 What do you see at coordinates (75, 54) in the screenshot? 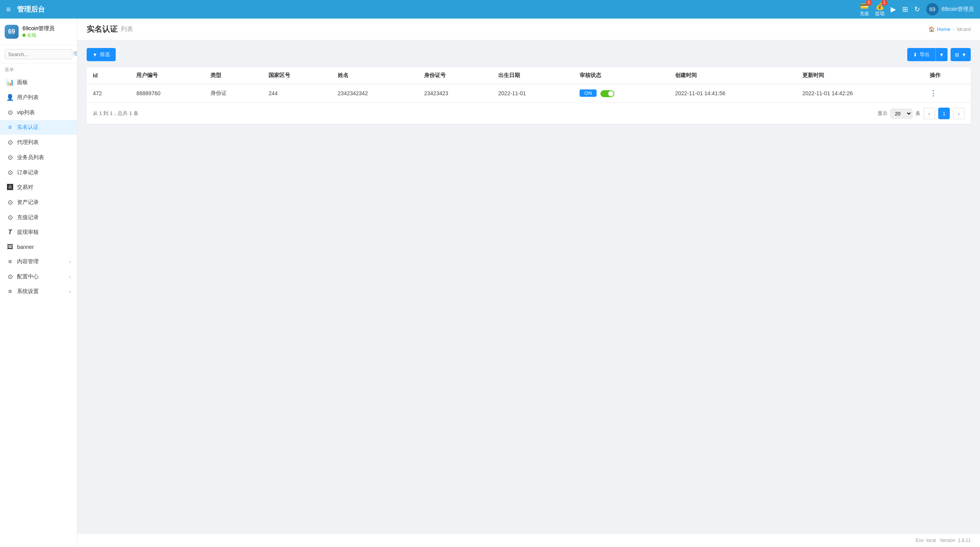
I see `search-icon: 🔍` at bounding box center [75, 54].